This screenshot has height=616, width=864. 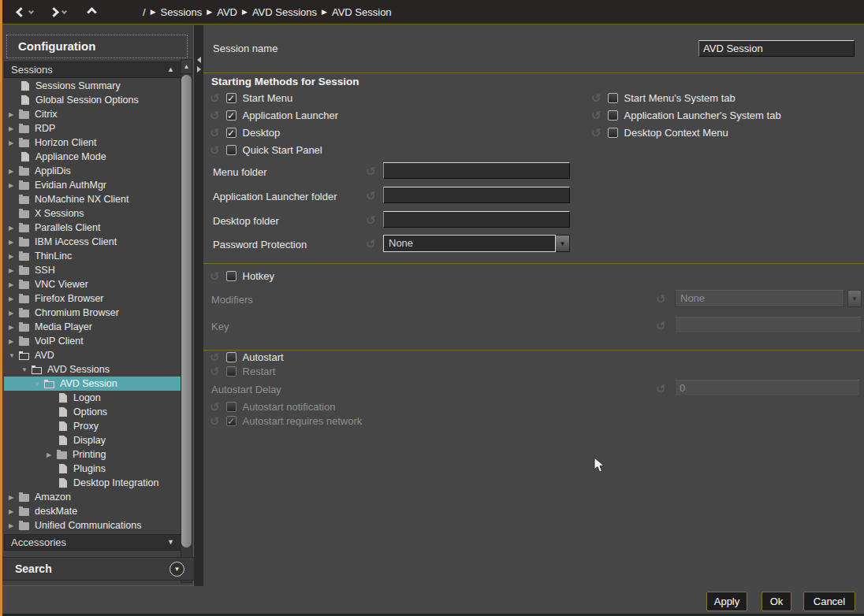 I want to click on search-expand-button: ▼, so click(x=177, y=569).